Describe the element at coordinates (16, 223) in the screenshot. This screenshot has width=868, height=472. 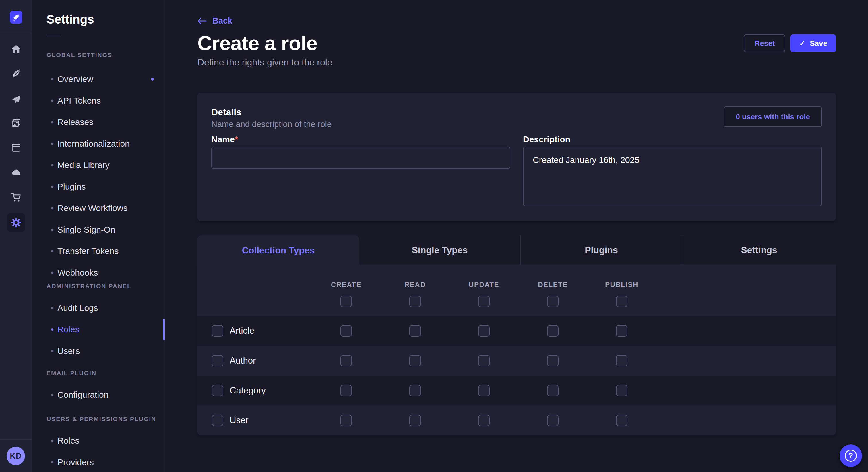
I see `nav-settings` at that location.